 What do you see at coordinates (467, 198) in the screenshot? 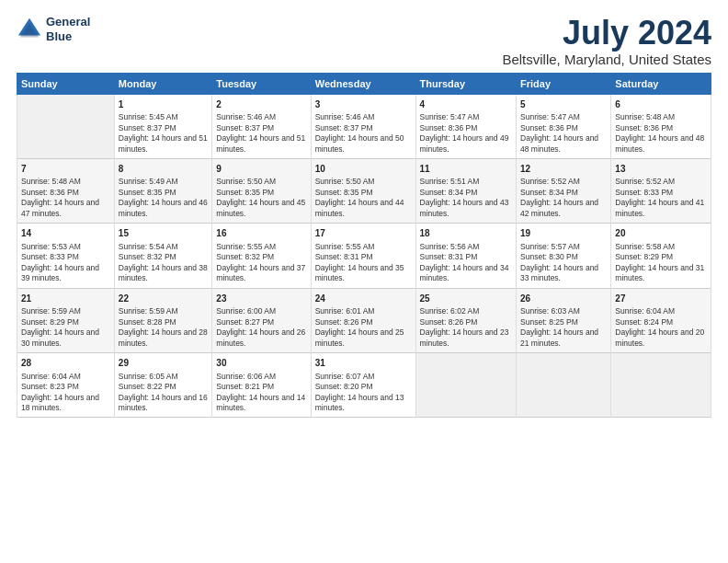
I see `day-info: Sunrise: 5:51 AMSunset: 8:34 PMDaylight:…` at bounding box center [467, 198].